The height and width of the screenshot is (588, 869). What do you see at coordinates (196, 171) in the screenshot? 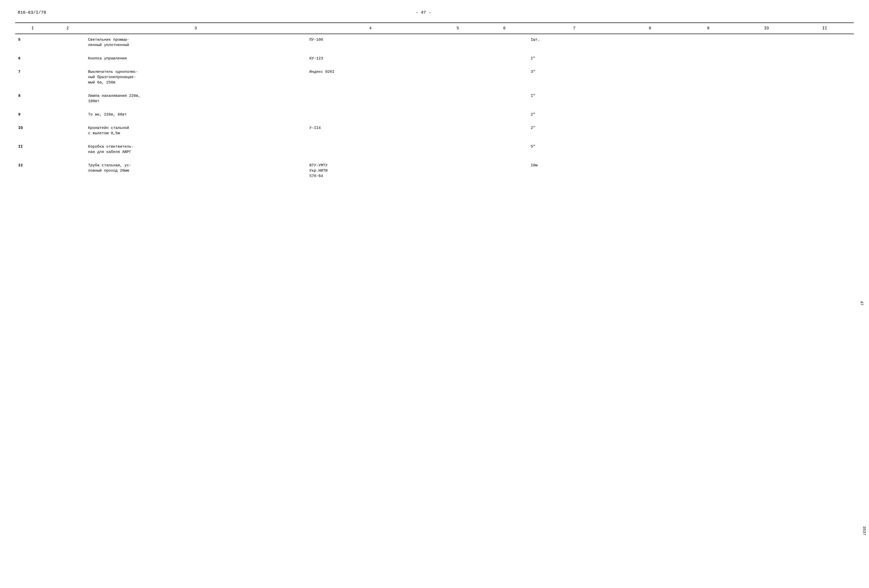
I see `table-cell: Труба стальная, ус- ловный проход 20мм` at bounding box center [196, 171].